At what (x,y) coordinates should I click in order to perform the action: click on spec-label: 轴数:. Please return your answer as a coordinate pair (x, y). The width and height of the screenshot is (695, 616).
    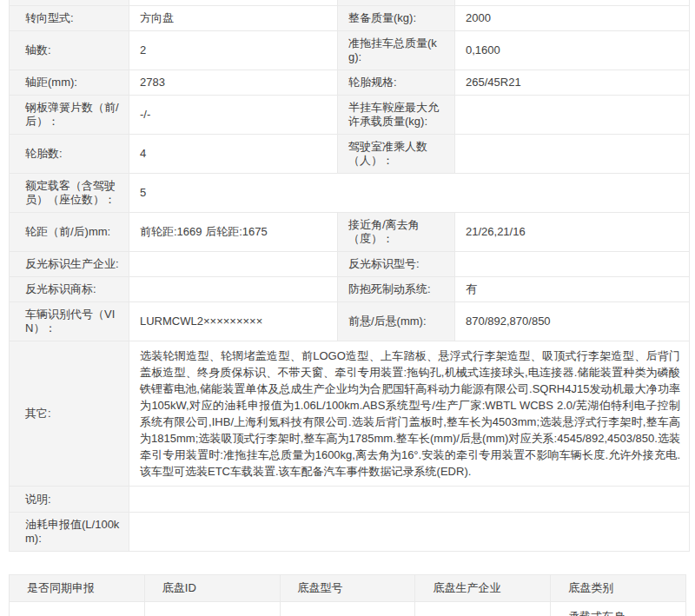
    Looking at the image, I should click on (70, 50).